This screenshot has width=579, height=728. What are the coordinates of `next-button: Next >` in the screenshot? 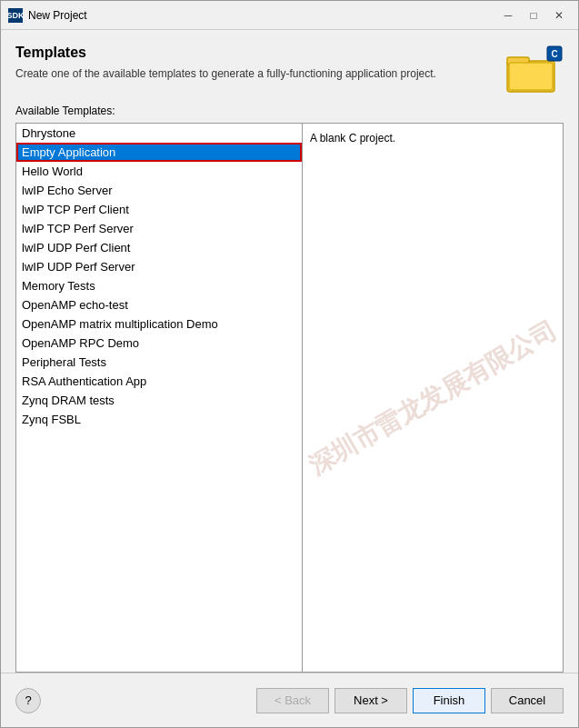 It's located at (371, 701).